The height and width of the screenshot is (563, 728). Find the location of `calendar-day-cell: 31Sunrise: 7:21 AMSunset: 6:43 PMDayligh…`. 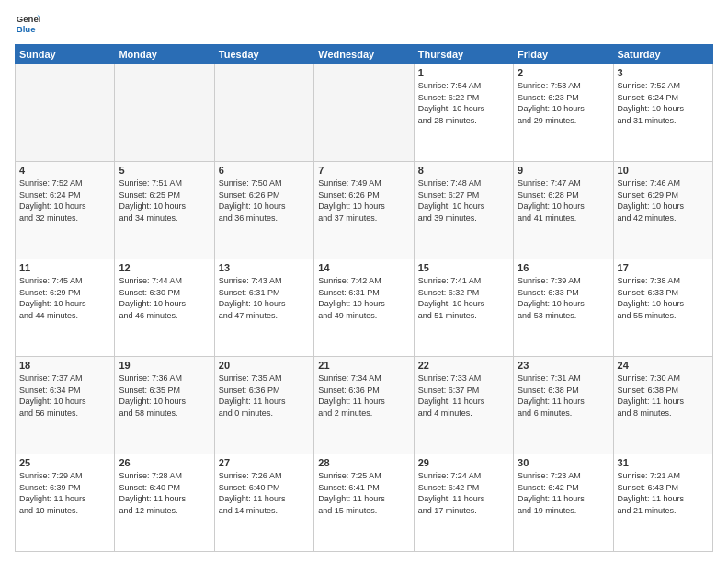

calendar-day-cell: 31Sunrise: 7:21 AMSunset: 6:43 PMDayligh… is located at coordinates (663, 503).